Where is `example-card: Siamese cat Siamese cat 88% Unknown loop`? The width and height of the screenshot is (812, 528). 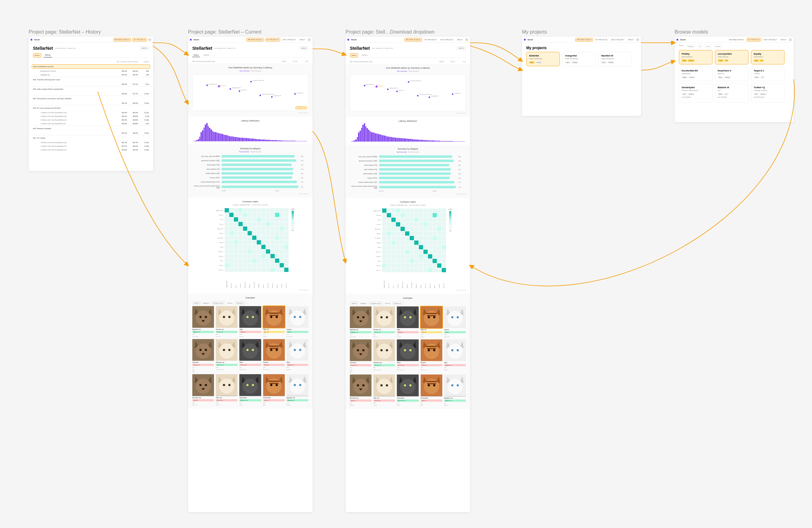 example-card: Siamese cat Siamese cat 88% Unknown loop is located at coordinates (227, 356).